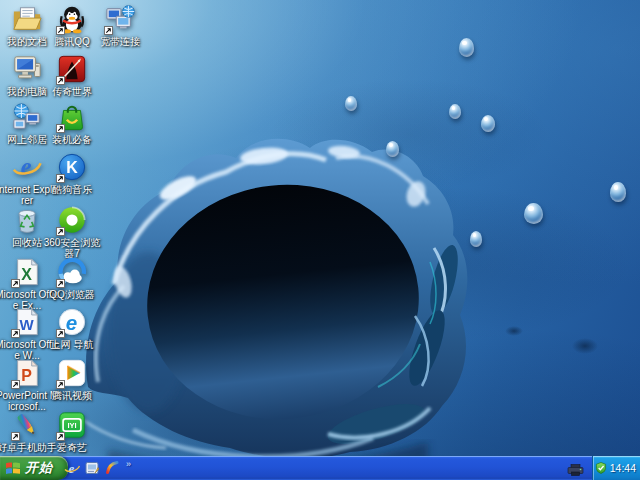 The height and width of the screenshot is (480, 640). Describe the element at coordinates (72, 344) in the screenshot. I see `desktop-icon-label: 上网 导航` at that location.